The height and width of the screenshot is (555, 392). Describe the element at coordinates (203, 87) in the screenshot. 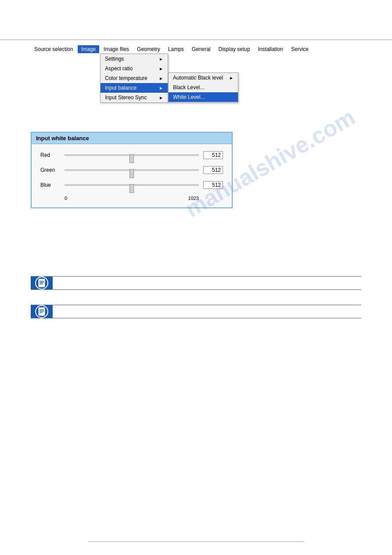

I see `dropdown-item-black-level: Black Level...` at that location.